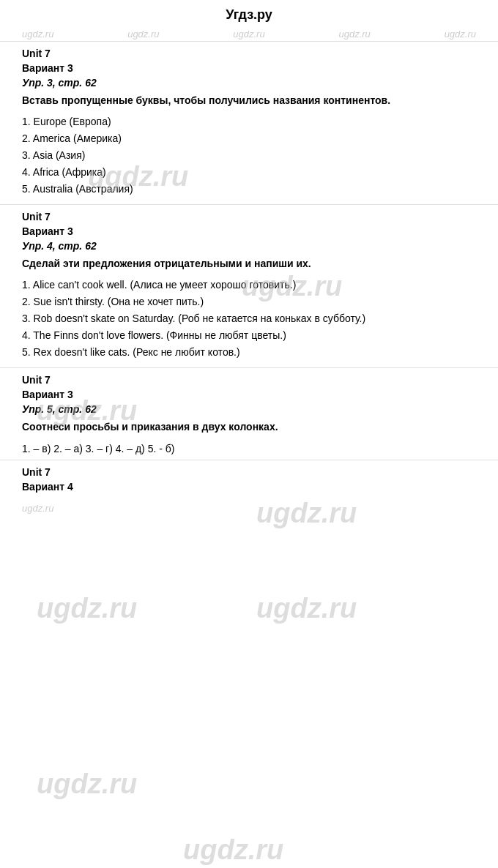 The width and height of the screenshot is (498, 868). What do you see at coordinates (249, 231) in the screenshot?
I see `variant-label-2: Вариант 3` at bounding box center [249, 231].